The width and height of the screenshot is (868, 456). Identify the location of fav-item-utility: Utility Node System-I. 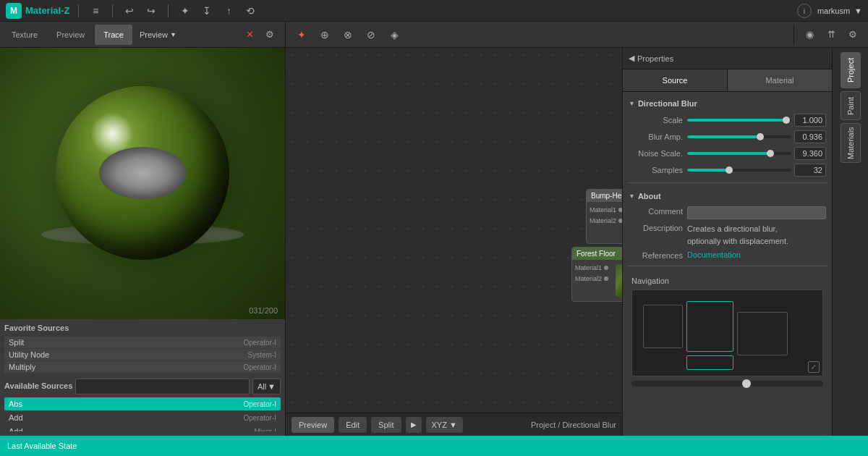
(142, 355).